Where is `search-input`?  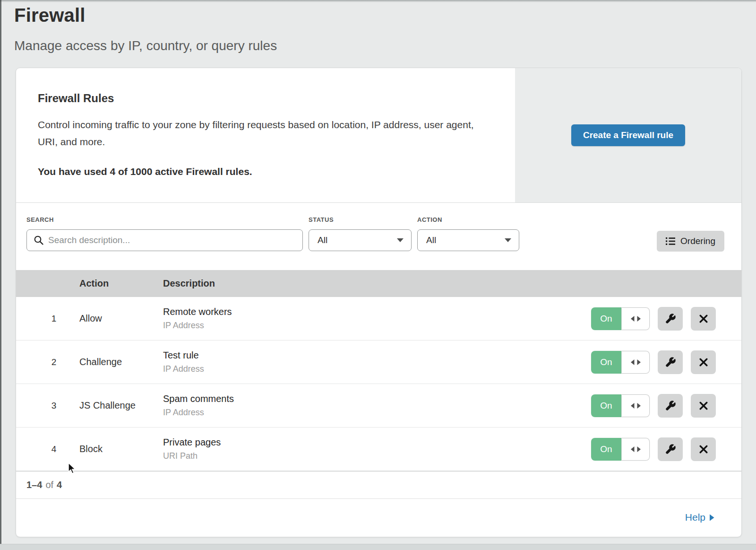 search-input is located at coordinates (164, 240).